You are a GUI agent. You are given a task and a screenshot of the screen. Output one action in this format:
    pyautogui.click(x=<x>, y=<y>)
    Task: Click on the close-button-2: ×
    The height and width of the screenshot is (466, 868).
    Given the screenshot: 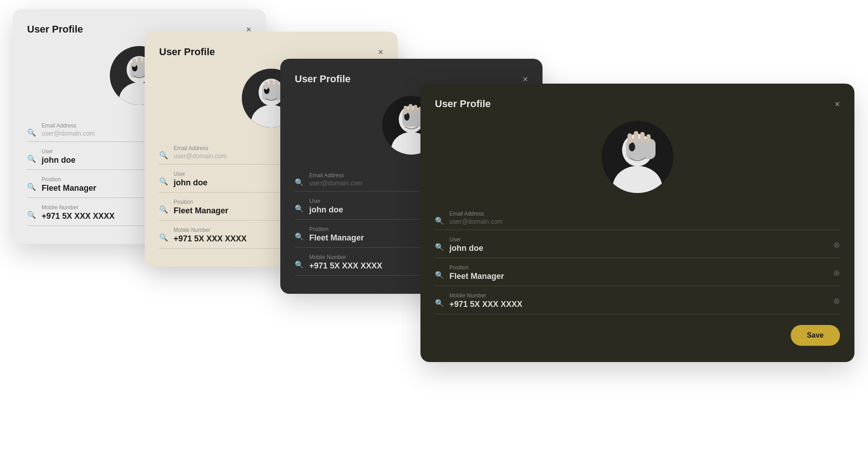 What is the action you would take?
    pyautogui.click(x=381, y=52)
    